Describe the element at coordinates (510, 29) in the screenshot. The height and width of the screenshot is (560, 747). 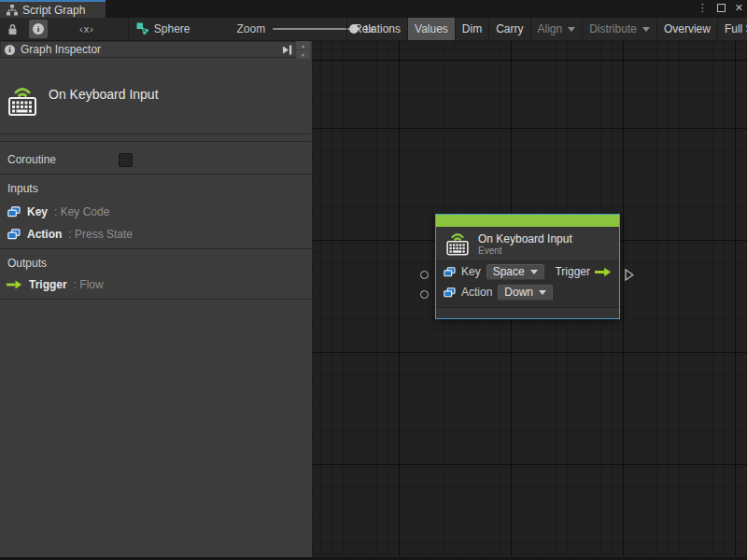
I see `button-label: Carry` at that location.